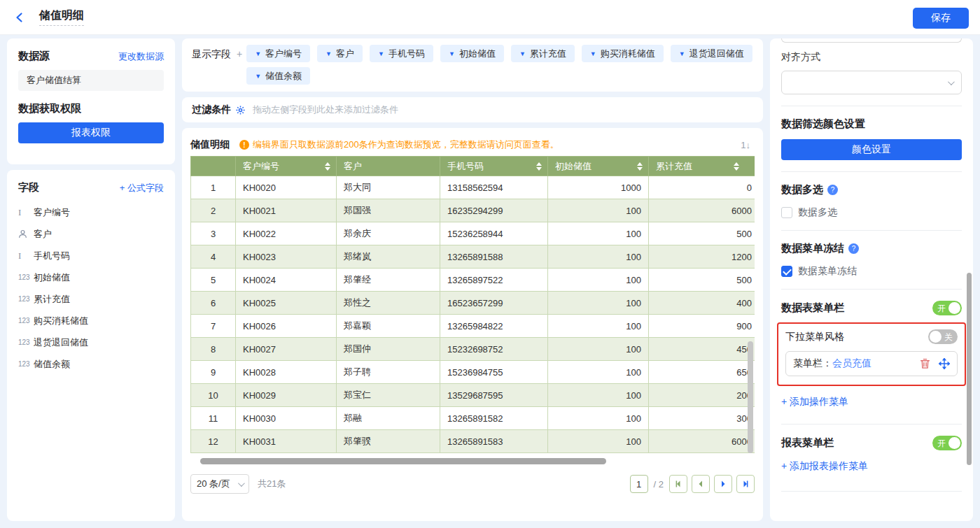 The image size is (980, 528). Describe the element at coordinates (494, 372) in the screenshot. I see `table-cell: 15236984755` at that location.